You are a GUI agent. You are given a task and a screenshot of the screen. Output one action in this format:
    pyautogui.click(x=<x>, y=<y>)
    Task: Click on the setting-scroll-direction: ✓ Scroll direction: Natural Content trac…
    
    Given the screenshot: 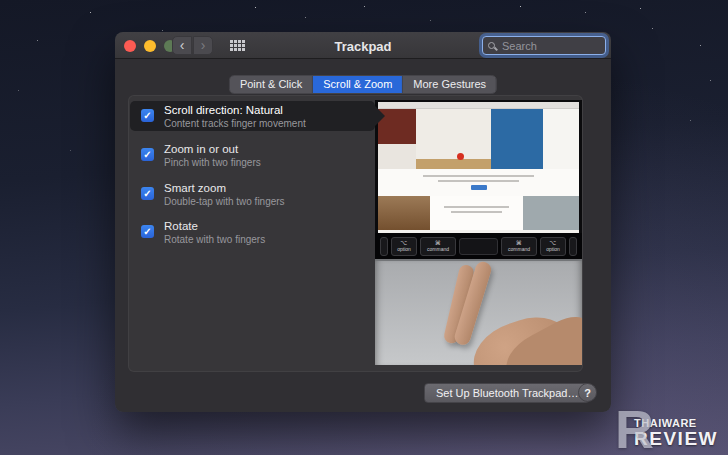 What is the action you would take?
    pyautogui.click(x=252, y=116)
    